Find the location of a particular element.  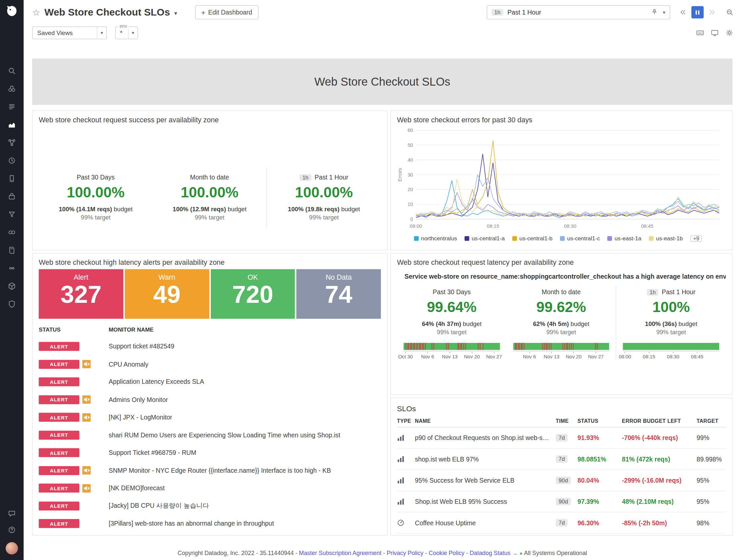

monitors-icon is located at coordinates (12, 161).